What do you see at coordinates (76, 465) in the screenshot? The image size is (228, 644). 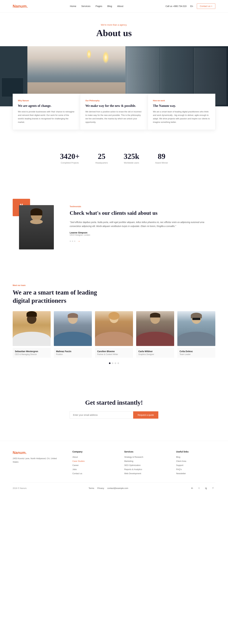 I see `footer-link-career: Career` at bounding box center [76, 465].